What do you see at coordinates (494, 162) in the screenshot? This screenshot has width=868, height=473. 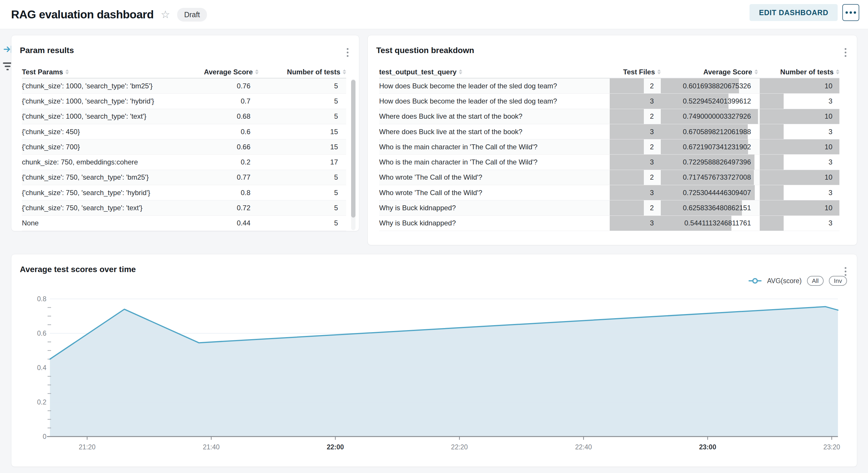 I see `cell-test-query: Who is the main character in 'The Call o…` at bounding box center [494, 162].